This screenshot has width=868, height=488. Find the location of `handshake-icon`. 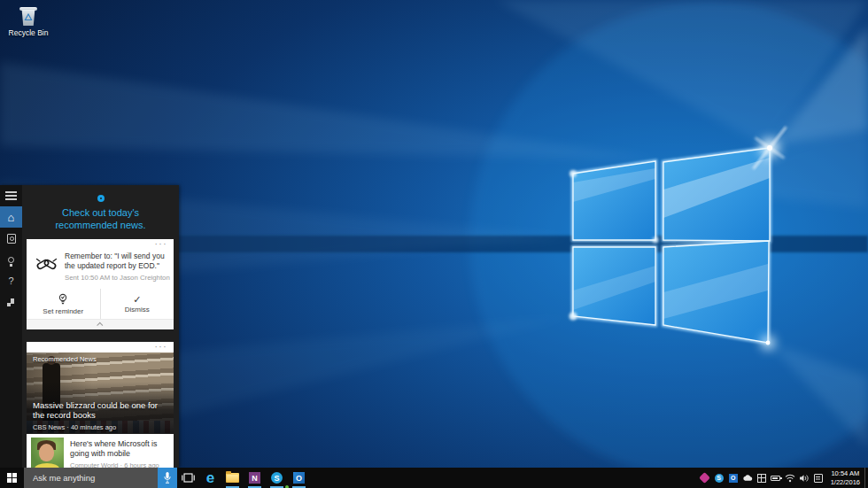

handshake-icon is located at coordinates (46, 264).